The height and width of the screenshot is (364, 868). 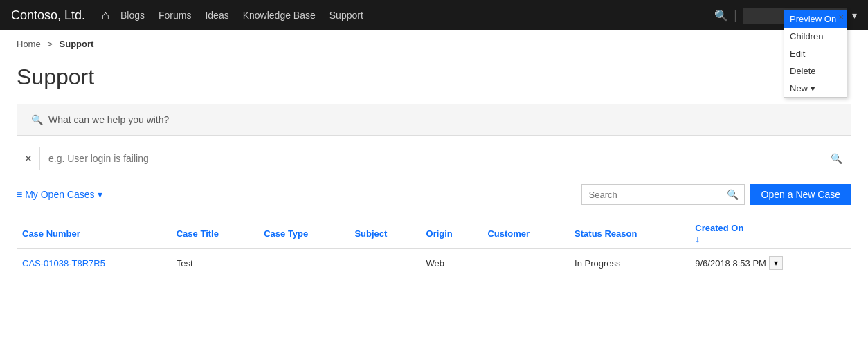 I want to click on panel-preview-on-button: Preview On, so click(x=815, y=19).